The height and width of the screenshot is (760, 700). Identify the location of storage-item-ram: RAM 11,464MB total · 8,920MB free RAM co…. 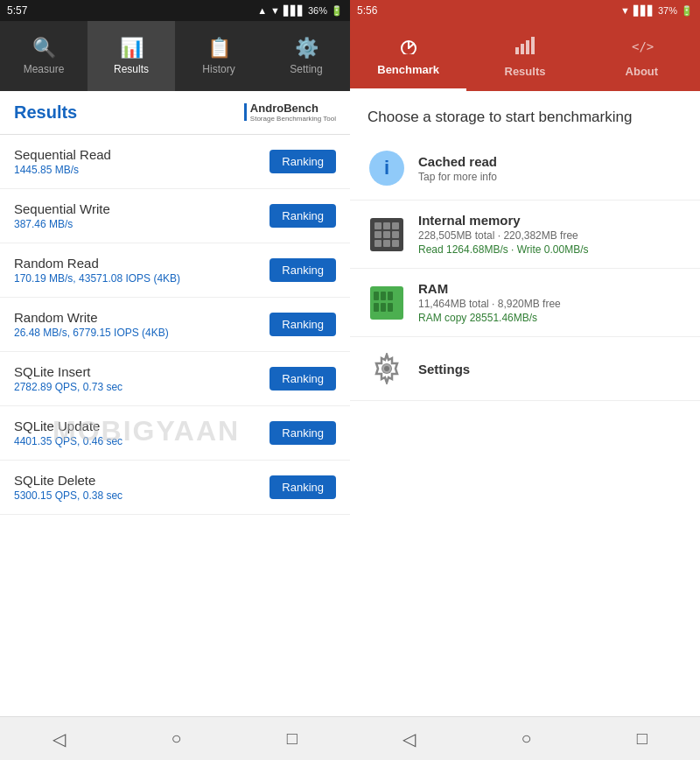
(525, 303).